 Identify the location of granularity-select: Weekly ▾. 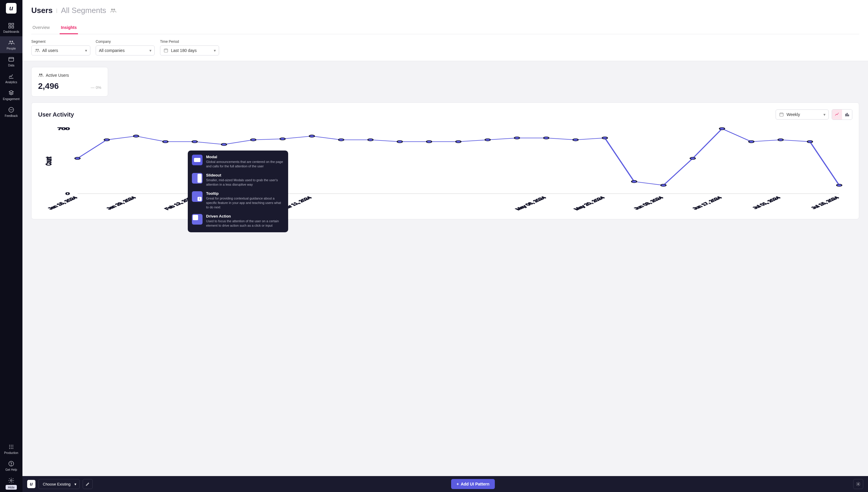
(802, 115).